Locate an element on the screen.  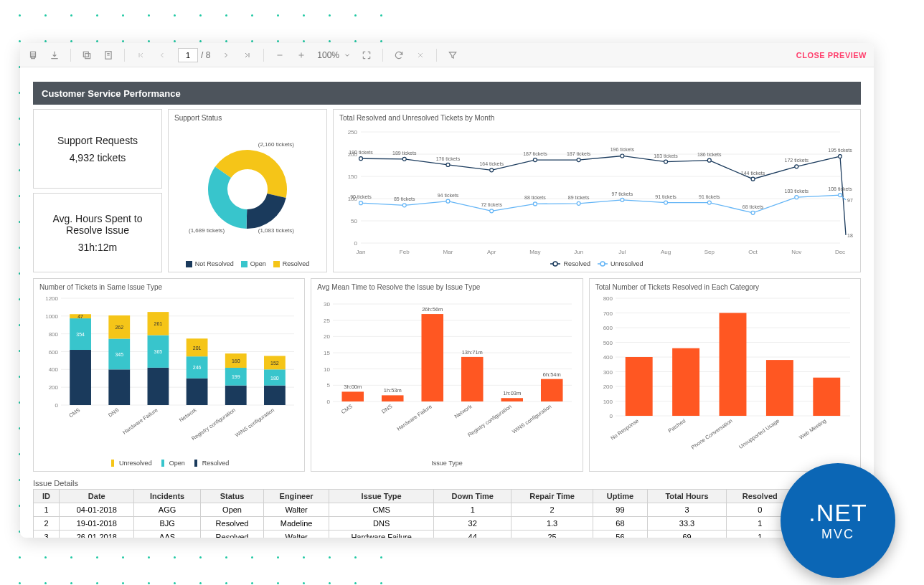
svg-text: Network is located at coordinates (188, 414).